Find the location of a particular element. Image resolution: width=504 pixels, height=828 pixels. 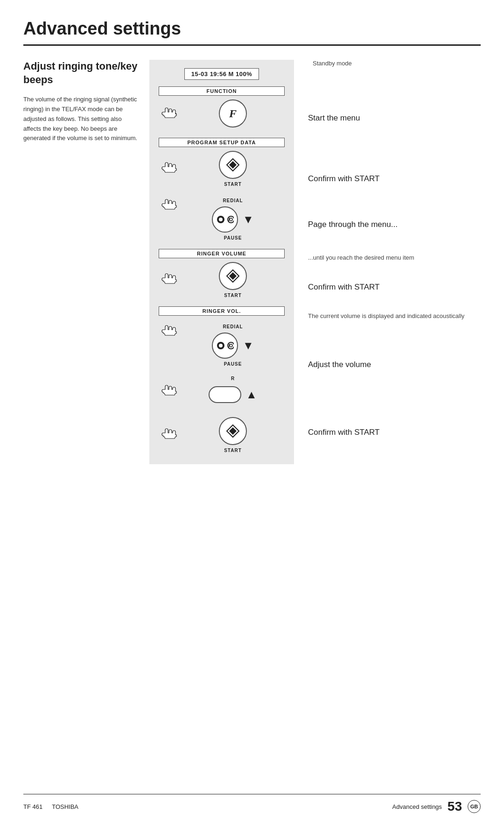

program-setup-label: PROGRAM SETUP DATA is located at coordinates (222, 142).